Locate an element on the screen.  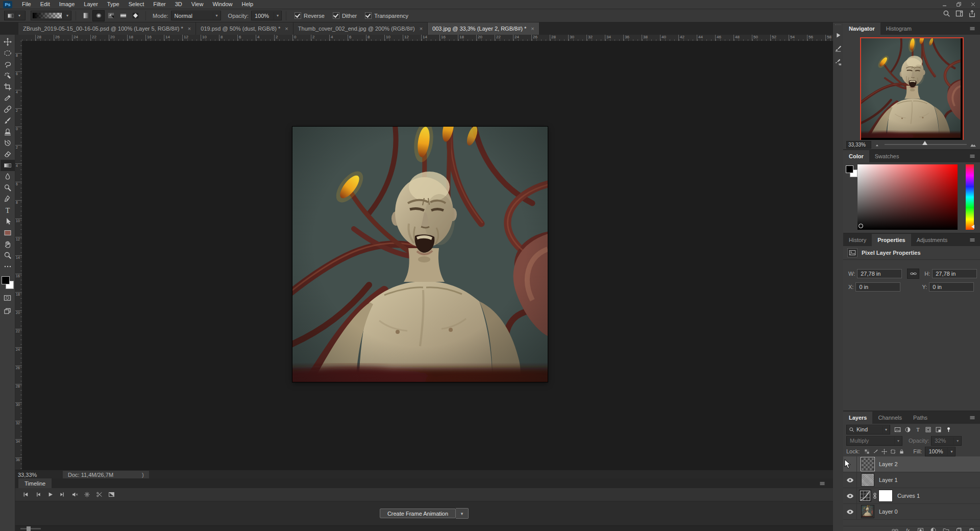
layer-row: Layer 0 is located at coordinates (912, 512).